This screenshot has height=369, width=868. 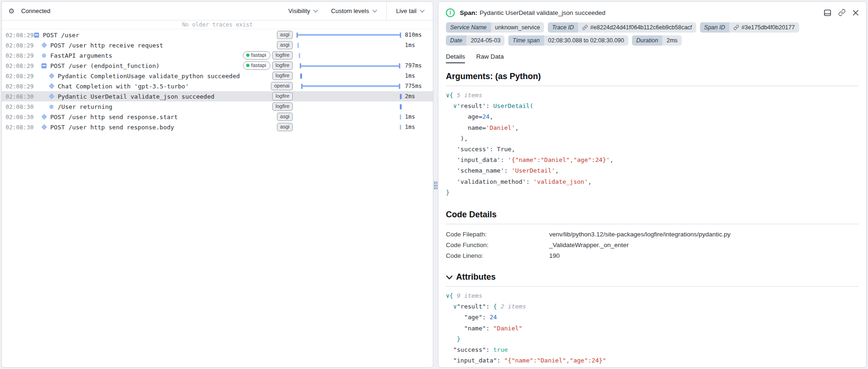 I want to click on green-dot-icon, so click(x=248, y=65).